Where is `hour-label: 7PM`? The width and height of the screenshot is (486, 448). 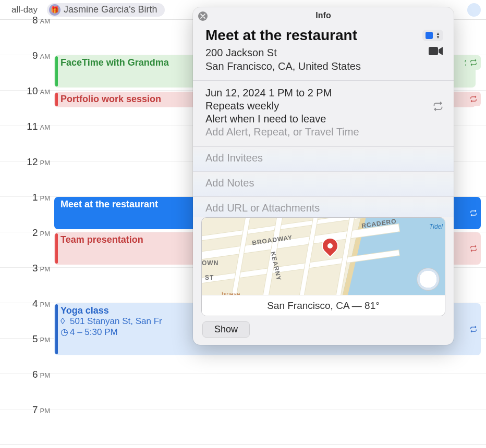
hour-label: 7PM is located at coordinates (25, 410).